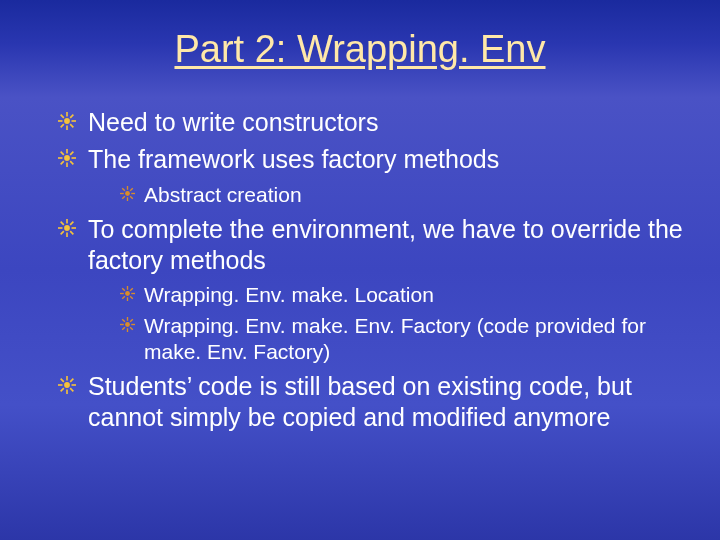 Image resolution: width=720 pixels, height=540 pixels. Describe the element at coordinates (360, 402) in the screenshot. I see `bullet-text: Students’ code is still based on existin…` at that location.